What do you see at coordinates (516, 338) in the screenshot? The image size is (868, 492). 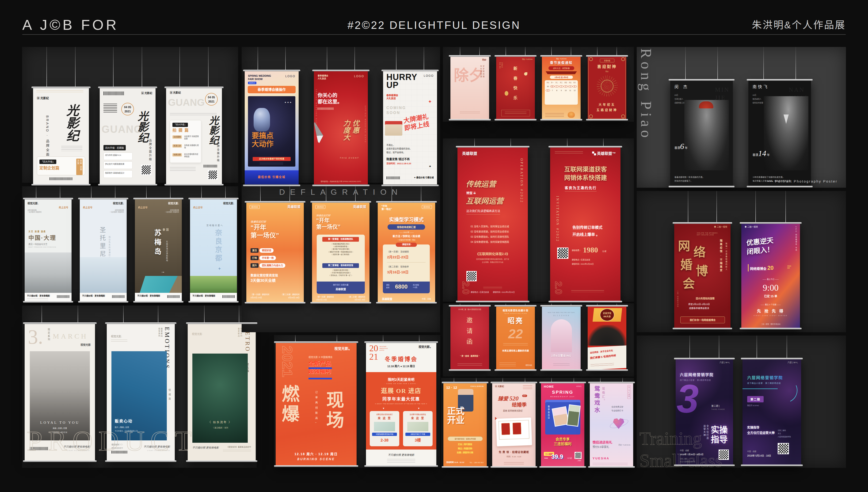 I see `poster-content: 视觉光影团队拍摄计划 TEAM SHOOTING PLAN 昭亮 22 本周五请…` at bounding box center [516, 338].